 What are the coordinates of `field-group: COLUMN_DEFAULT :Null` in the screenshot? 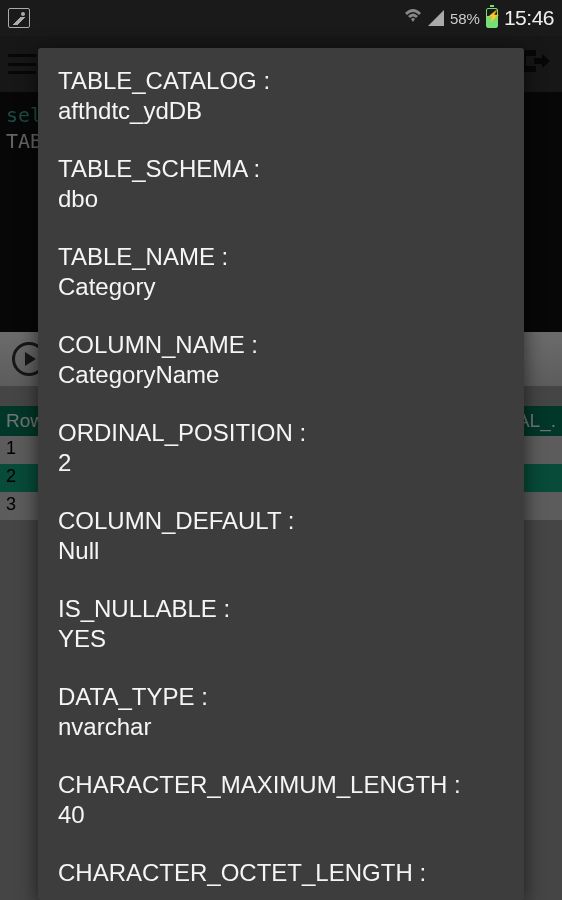 It's located at (281, 536).